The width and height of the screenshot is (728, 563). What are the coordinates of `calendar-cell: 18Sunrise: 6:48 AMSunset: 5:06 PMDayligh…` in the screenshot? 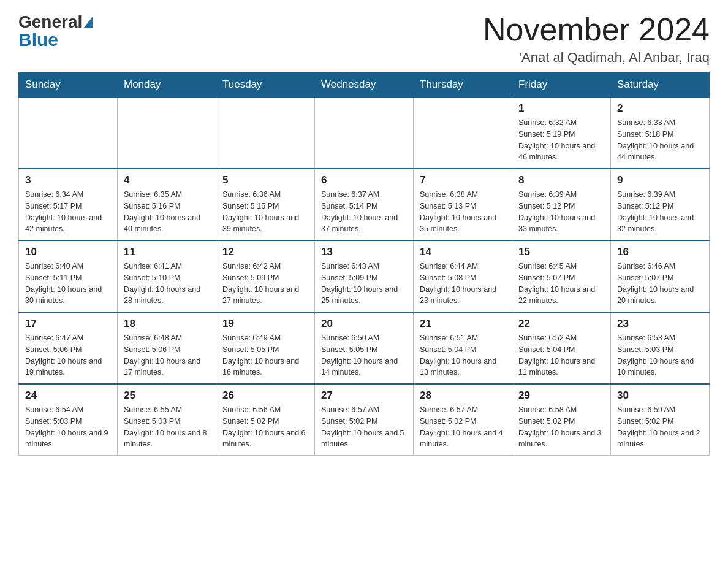 It's located at (167, 348).